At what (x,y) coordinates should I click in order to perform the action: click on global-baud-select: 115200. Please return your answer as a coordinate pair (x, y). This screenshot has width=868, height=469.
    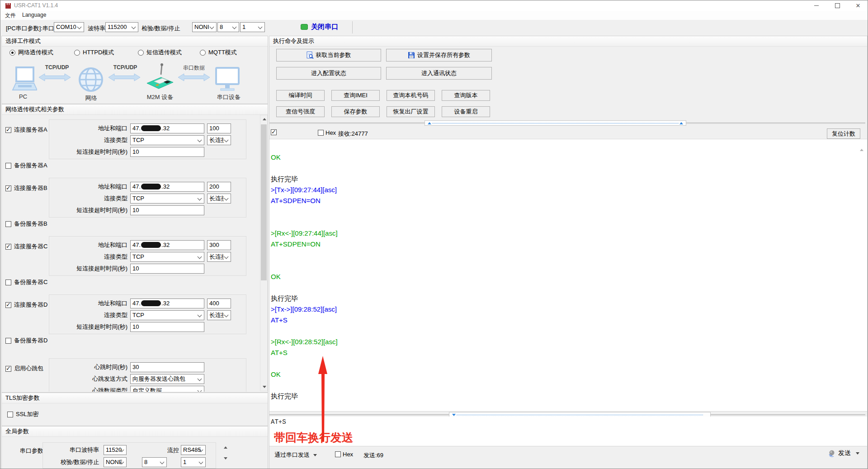
    Looking at the image, I should click on (115, 450).